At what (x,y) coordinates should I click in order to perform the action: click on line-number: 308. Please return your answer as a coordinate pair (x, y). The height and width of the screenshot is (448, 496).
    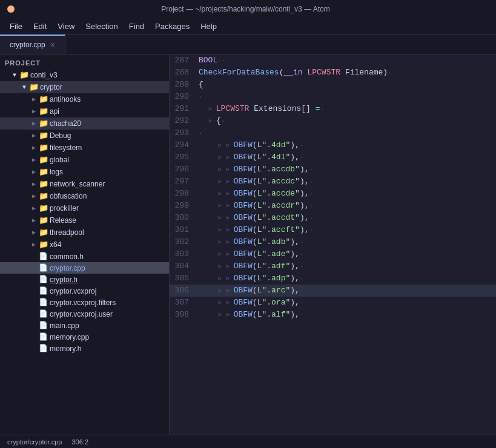
    Looking at the image, I should click on (184, 315).